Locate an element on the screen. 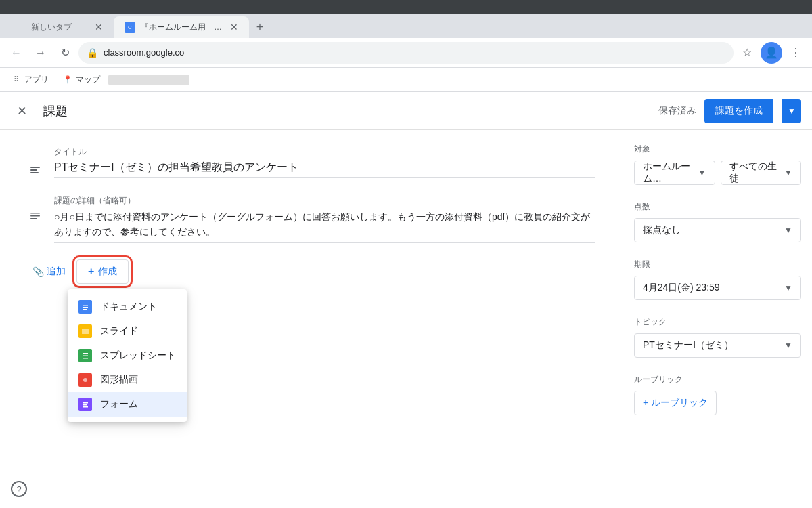 This screenshot has height=508, width=812. add-attachment-button: 📎 追加 is located at coordinates (49, 272).